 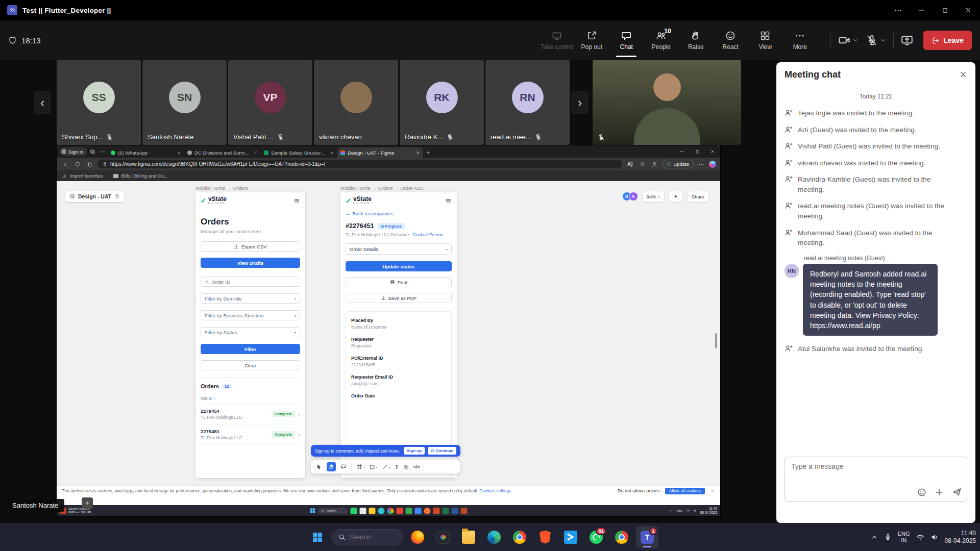 What do you see at coordinates (428, 153) in the screenshot?
I see `new-tab-button` at bounding box center [428, 153].